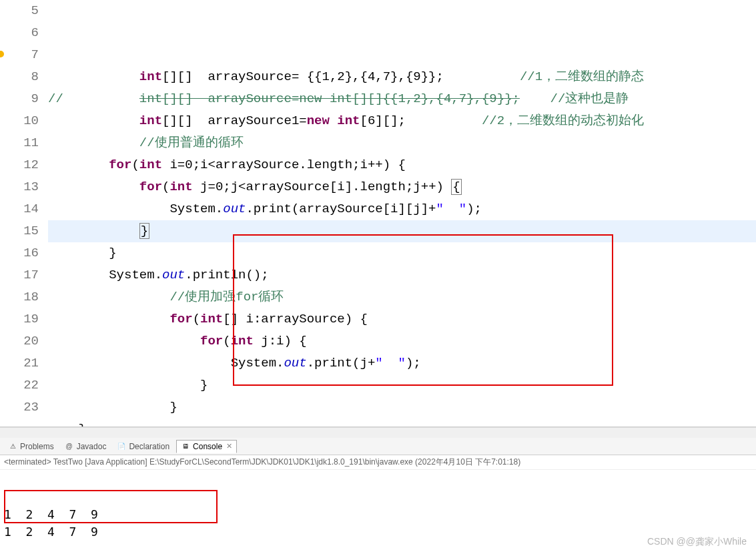 This screenshot has height=552, width=756. I want to click on declaration-icon: 📄, so click(121, 447).